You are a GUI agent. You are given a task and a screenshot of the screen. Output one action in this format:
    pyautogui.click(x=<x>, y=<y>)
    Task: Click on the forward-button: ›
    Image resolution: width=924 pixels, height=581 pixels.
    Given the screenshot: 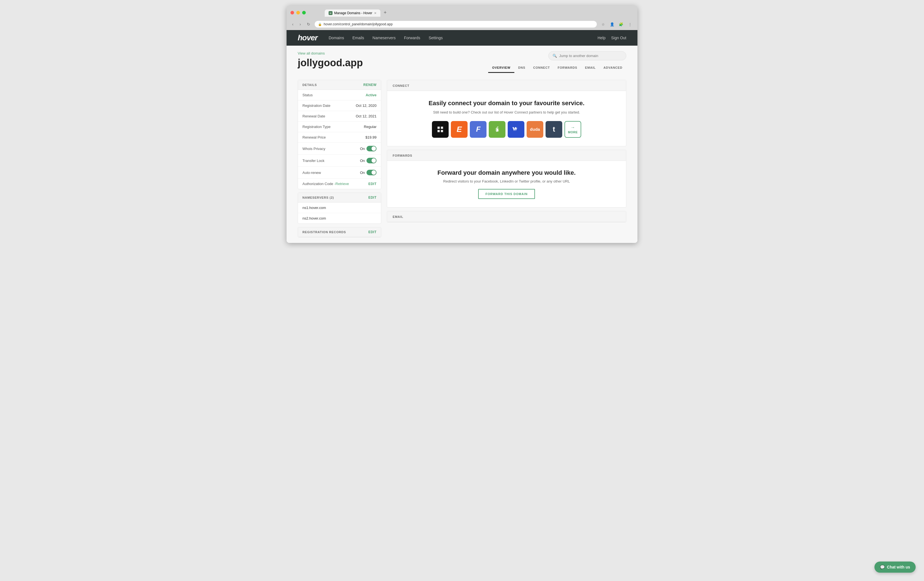 What is the action you would take?
    pyautogui.click(x=300, y=24)
    